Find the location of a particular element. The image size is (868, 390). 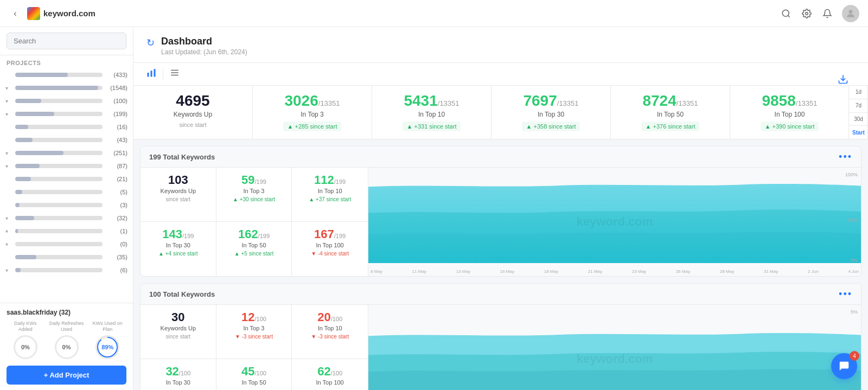

mini-stat-top50-199: 162/199 In Top 50 ▲ +5 since start is located at coordinates (254, 249).